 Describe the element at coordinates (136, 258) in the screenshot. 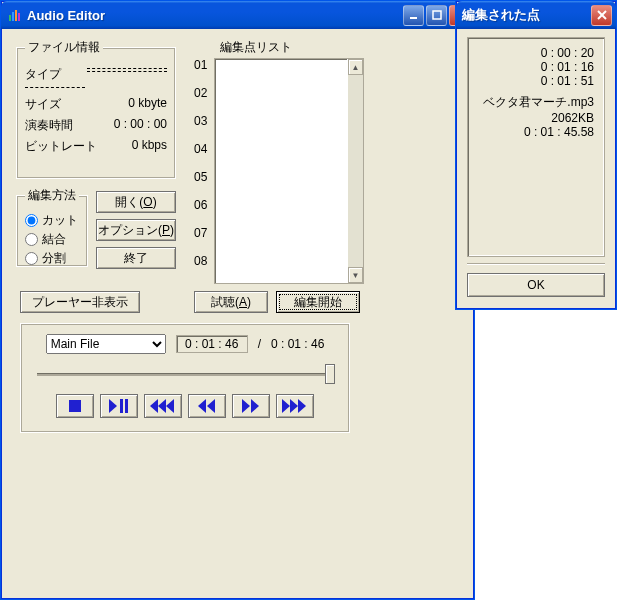

I see `exit-button: 終了` at that location.